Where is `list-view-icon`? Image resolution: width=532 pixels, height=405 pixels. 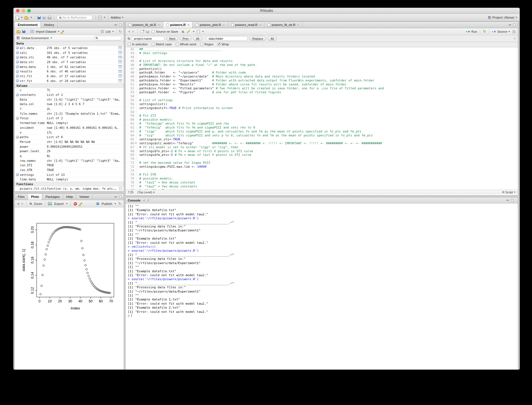 list-view-icon is located at coordinates (102, 32).